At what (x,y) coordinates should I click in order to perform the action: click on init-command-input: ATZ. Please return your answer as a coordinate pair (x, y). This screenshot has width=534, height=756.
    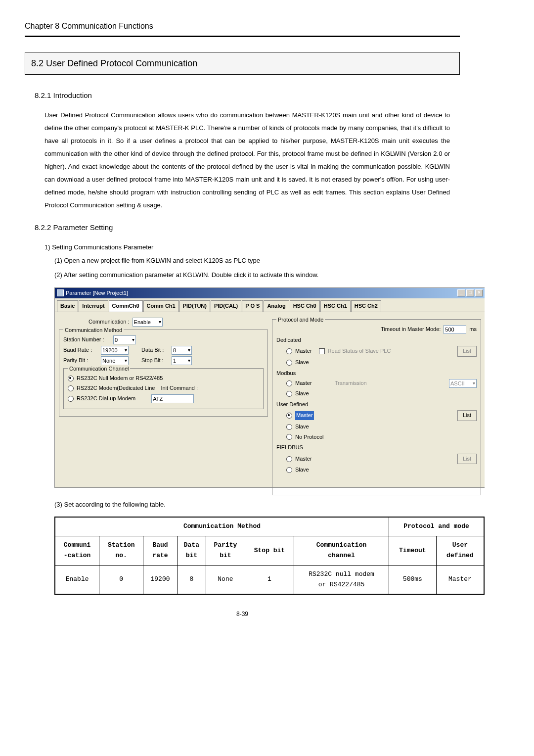
    Looking at the image, I should click on (173, 399).